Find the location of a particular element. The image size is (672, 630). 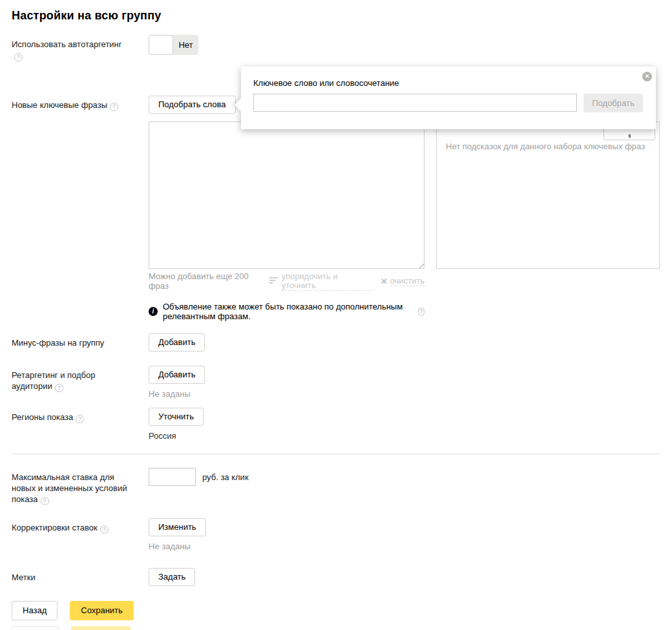

row-bid-adjustments: Корректировки ставок? Изменить Не заданы is located at coordinates (336, 535).